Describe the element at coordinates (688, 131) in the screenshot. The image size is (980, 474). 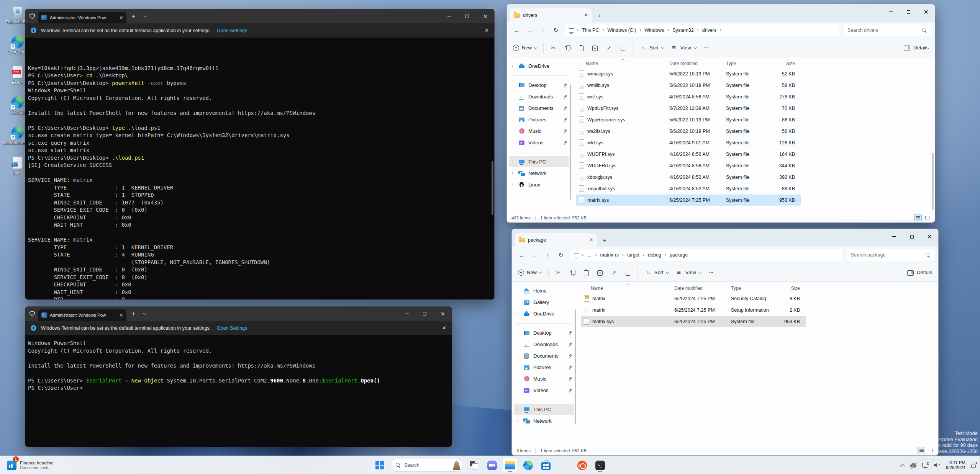
I see `file-row: ws2ifsl.sys5/6/2022 10:19 PMSystem file5…` at that location.